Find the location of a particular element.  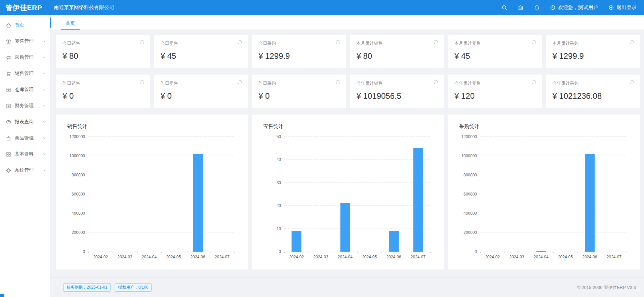

y-axis-tick-label: 1200000 is located at coordinates (77, 137).